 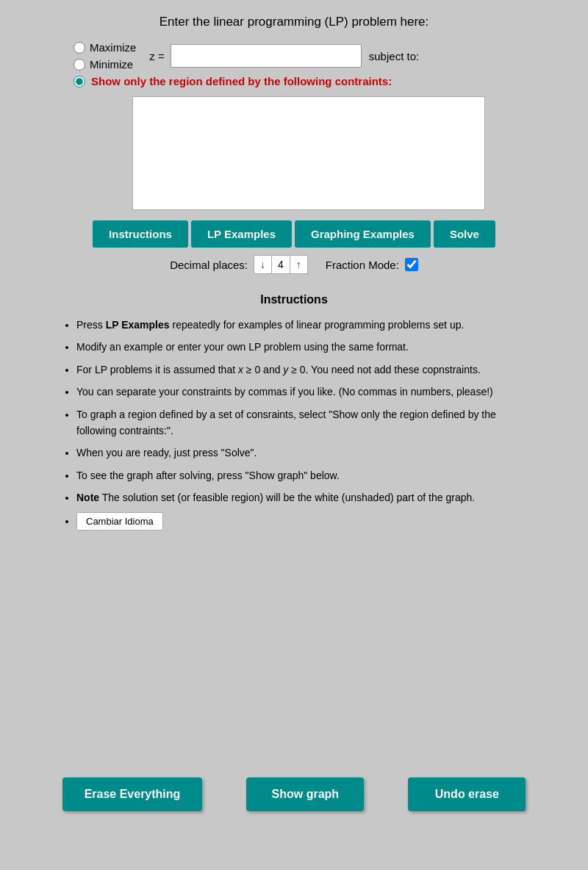 I want to click on tab-buttons-row: Instructions LP Examples Graphing Exampl…, so click(x=294, y=234).